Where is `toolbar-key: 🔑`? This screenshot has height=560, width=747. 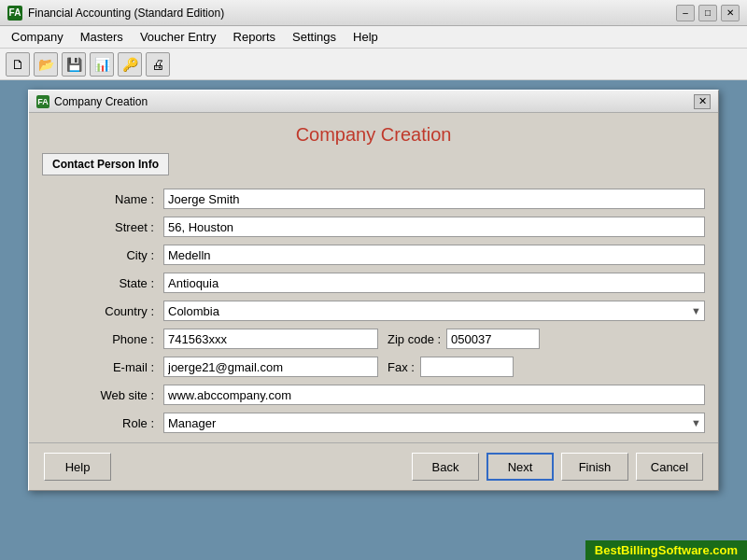 toolbar-key: 🔑 is located at coordinates (130, 64).